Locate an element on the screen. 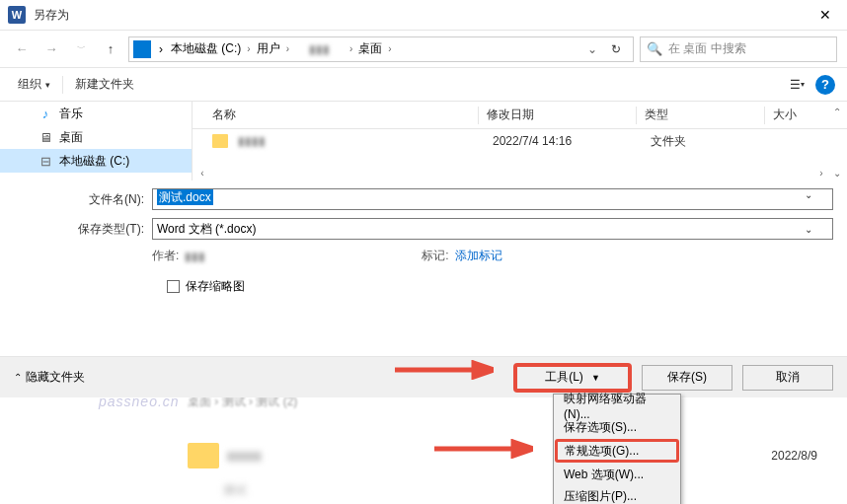  save-button: 保存(S) is located at coordinates (687, 378).